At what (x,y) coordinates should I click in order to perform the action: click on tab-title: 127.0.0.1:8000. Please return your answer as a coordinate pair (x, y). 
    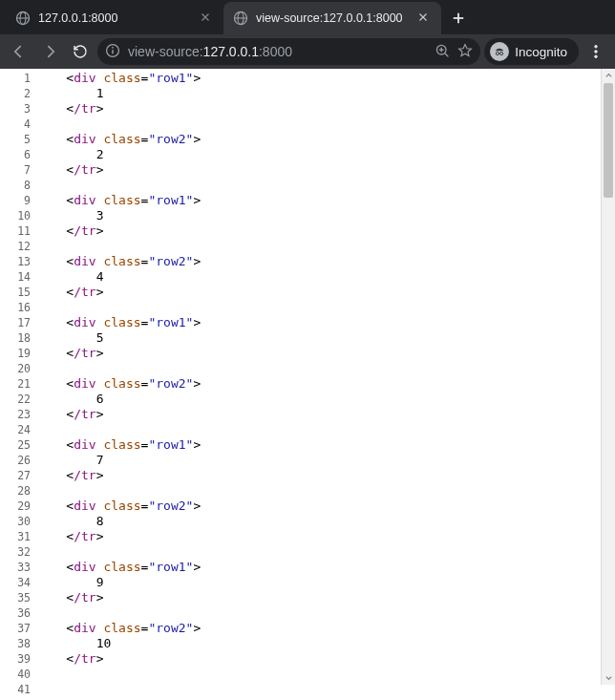
    Looking at the image, I should click on (115, 18).